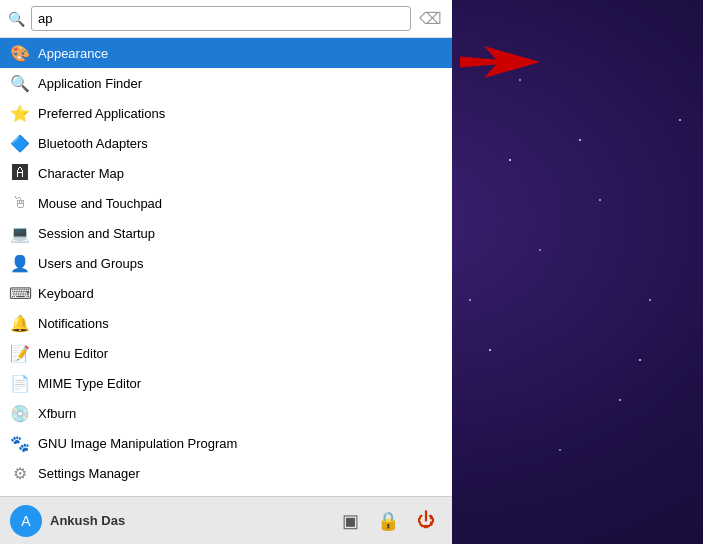  Describe the element at coordinates (388, 521) in the screenshot. I see `lock-button: 🔒` at that location.